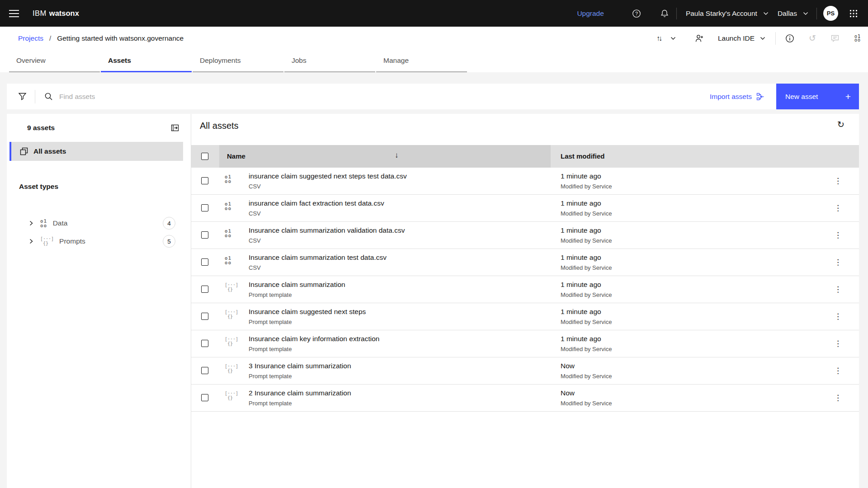  Describe the element at coordinates (54, 61) in the screenshot. I see `tab-overview: Overview` at that location.